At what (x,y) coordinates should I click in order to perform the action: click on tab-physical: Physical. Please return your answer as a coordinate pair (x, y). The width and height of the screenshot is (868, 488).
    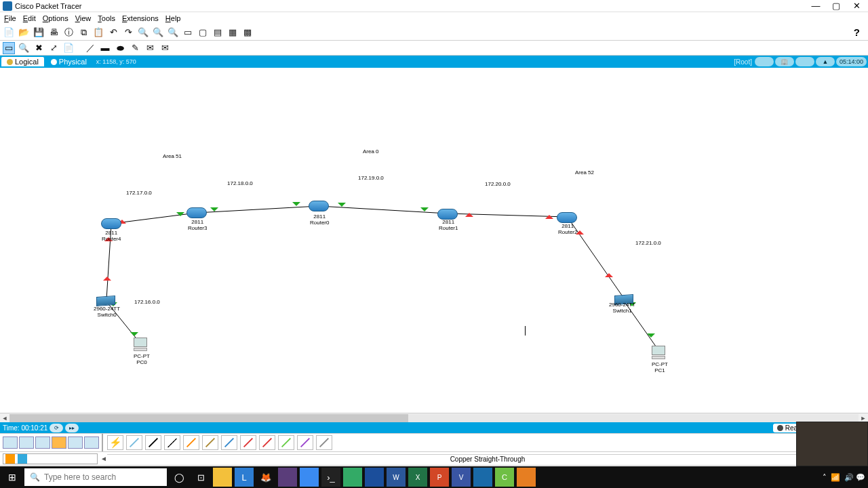
    Looking at the image, I should click on (69, 62).